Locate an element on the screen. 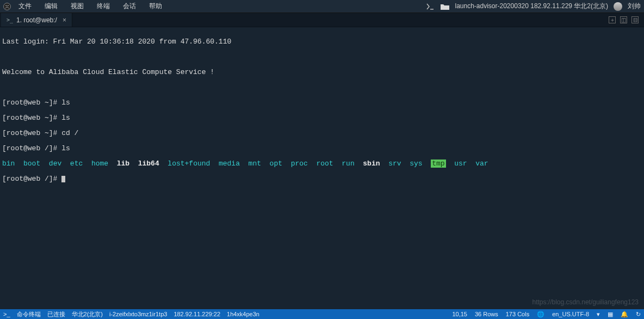  status-instance: i-2zeifxlxto3mz1ir1tp3 is located at coordinates (138, 314).